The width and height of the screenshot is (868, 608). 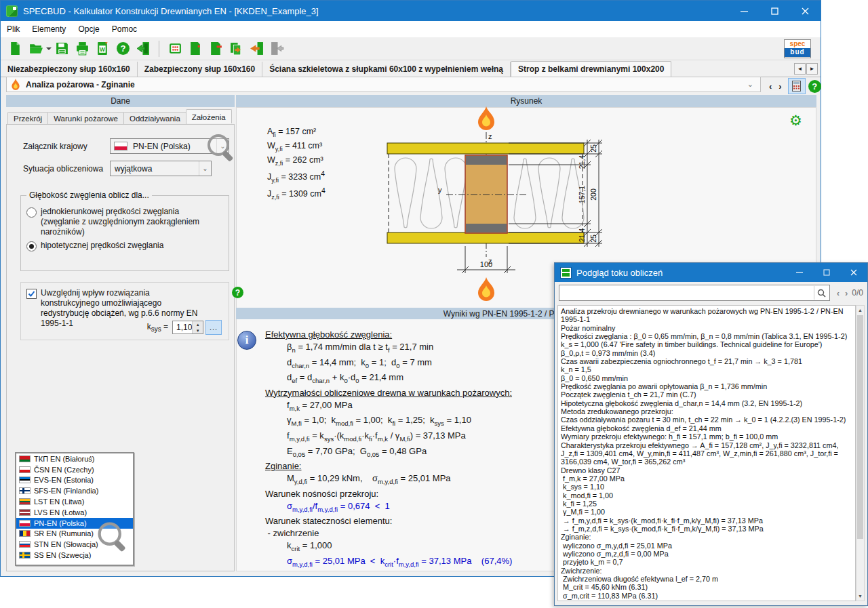 I want to click on save-file-icon, so click(x=62, y=49).